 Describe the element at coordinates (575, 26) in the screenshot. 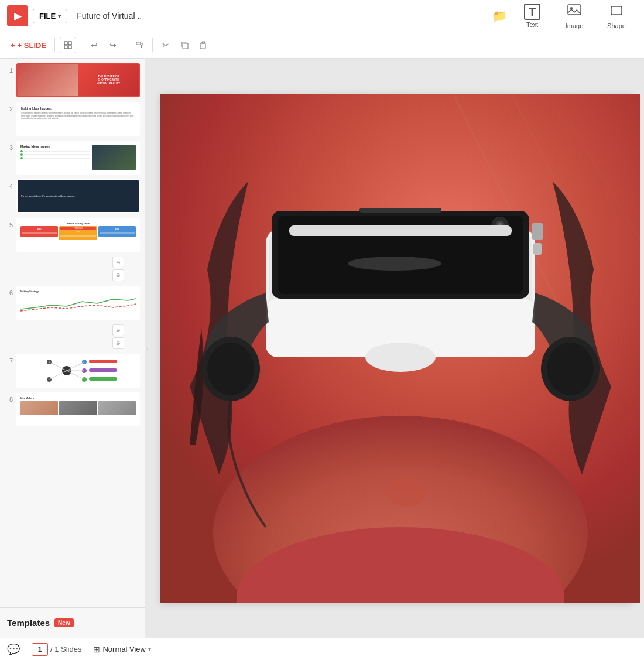

I see `image-tool-label: Image` at that location.